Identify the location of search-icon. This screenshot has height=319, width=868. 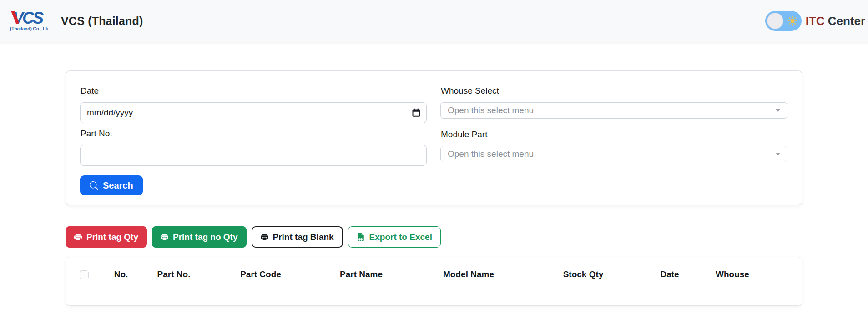
(94, 185).